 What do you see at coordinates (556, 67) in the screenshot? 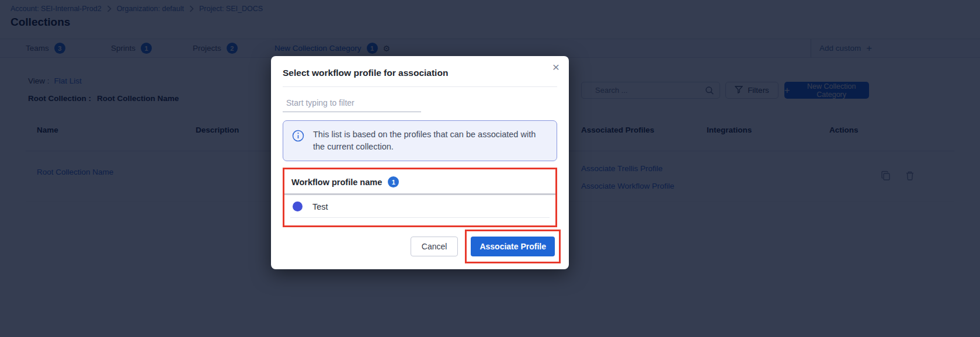
I see `close-icon: ×` at bounding box center [556, 67].